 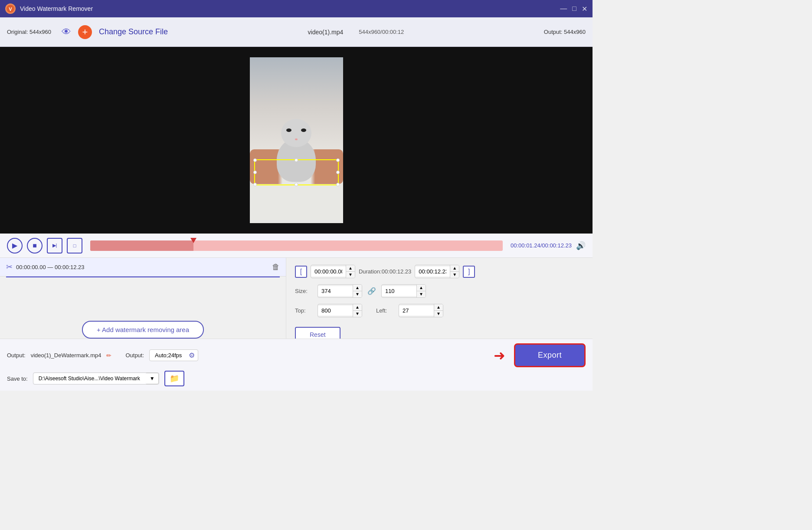 I want to click on top-up: ▲, so click(x=357, y=307).